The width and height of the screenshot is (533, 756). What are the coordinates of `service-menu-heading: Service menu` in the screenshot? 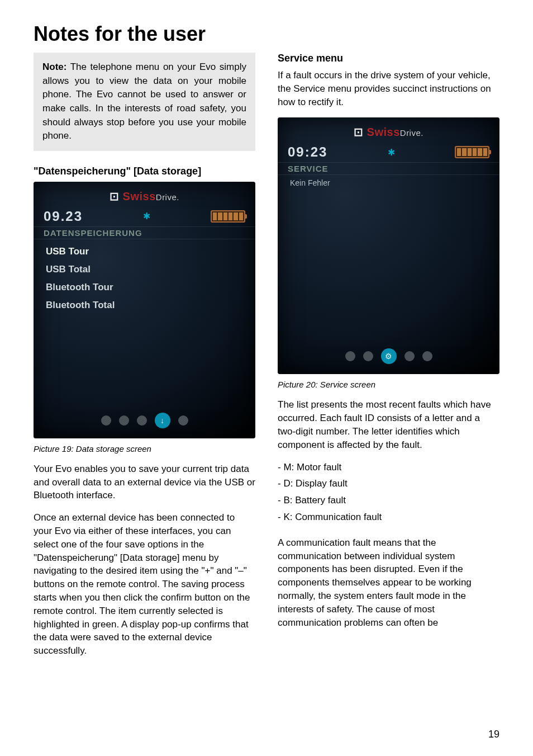 It's located at (389, 58).